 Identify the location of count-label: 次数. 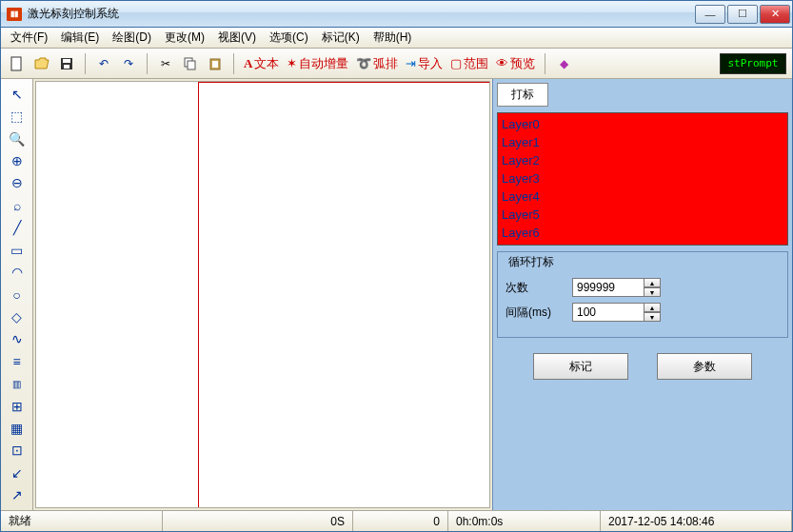
(534, 287).